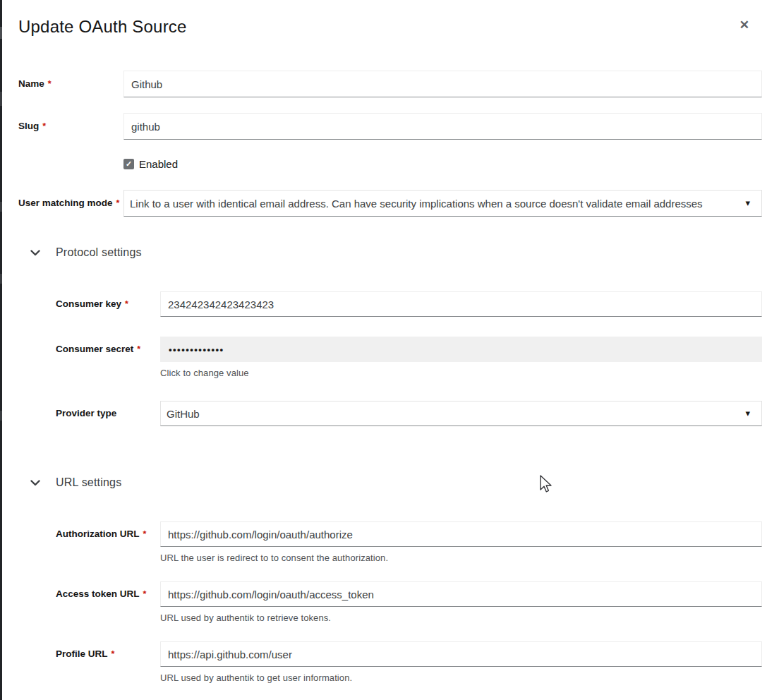 Image resolution: width=779 pixels, height=700 pixels. Describe the element at coordinates (89, 483) in the screenshot. I see `url-settings-title: URL settings` at that location.